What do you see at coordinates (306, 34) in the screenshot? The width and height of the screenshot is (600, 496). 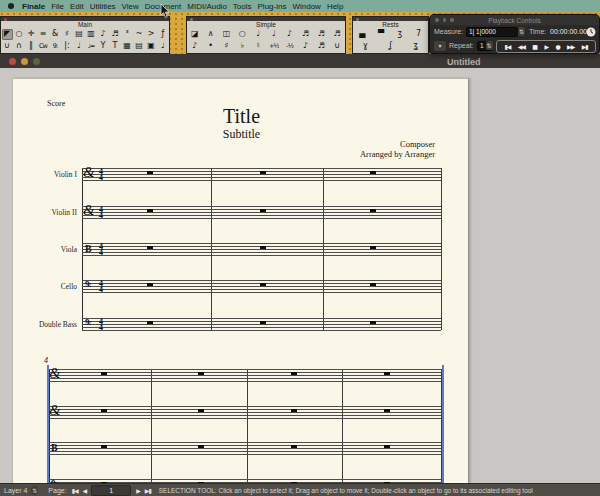 I see `sixteenth-note: ♬` at bounding box center [306, 34].